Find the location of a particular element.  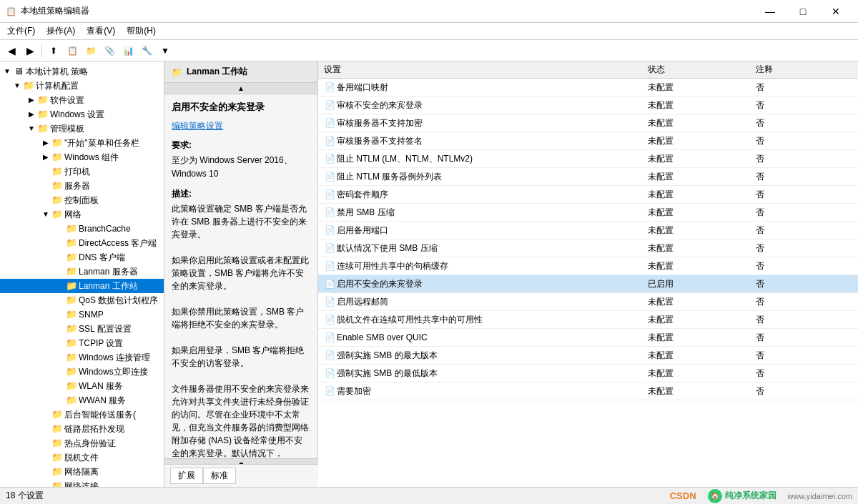

tree-label-wc: Windows 组件 is located at coordinates (92, 157).